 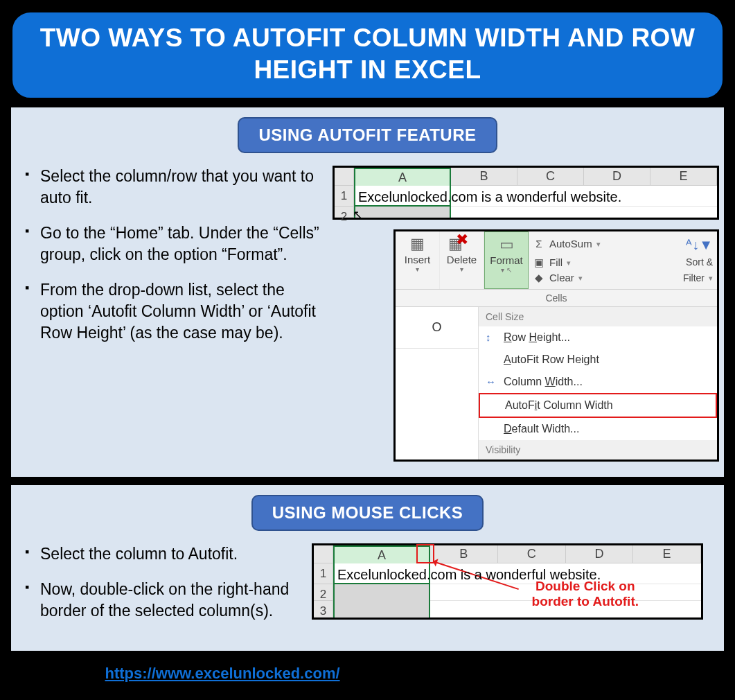 I want to click on cursor-icon: ↖, so click(x=357, y=215).